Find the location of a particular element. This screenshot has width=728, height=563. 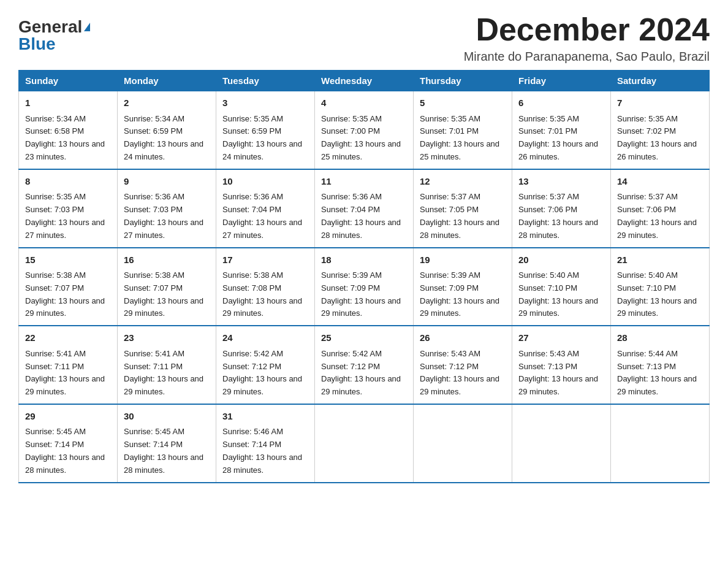

day-number: 30 is located at coordinates (167, 417).